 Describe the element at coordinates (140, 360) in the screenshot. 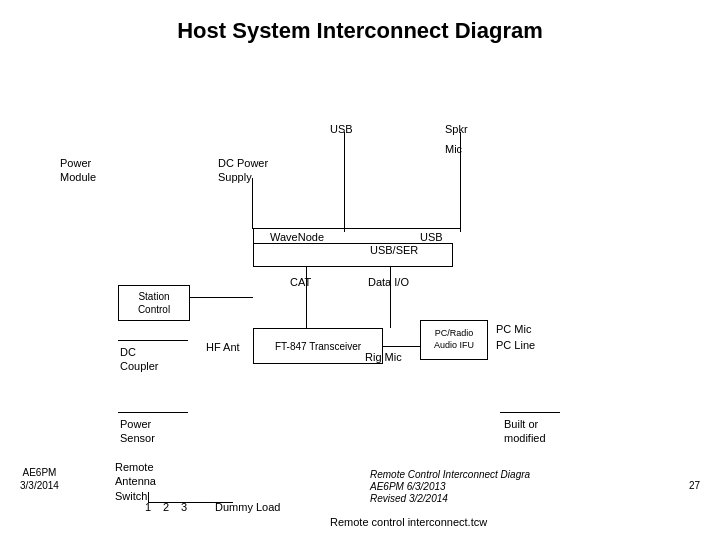

I see `dc-coupler-label: DC Coupler` at that location.